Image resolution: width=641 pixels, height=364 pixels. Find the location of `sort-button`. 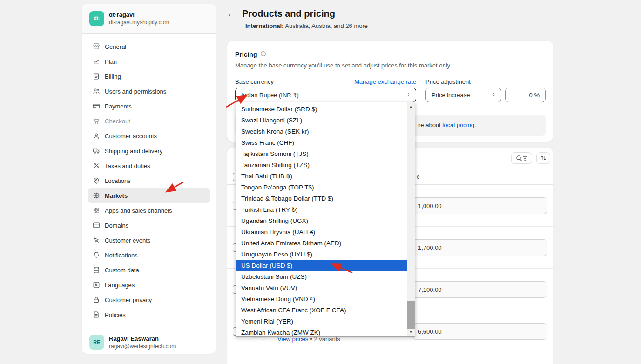

sort-button is located at coordinates (543, 158).